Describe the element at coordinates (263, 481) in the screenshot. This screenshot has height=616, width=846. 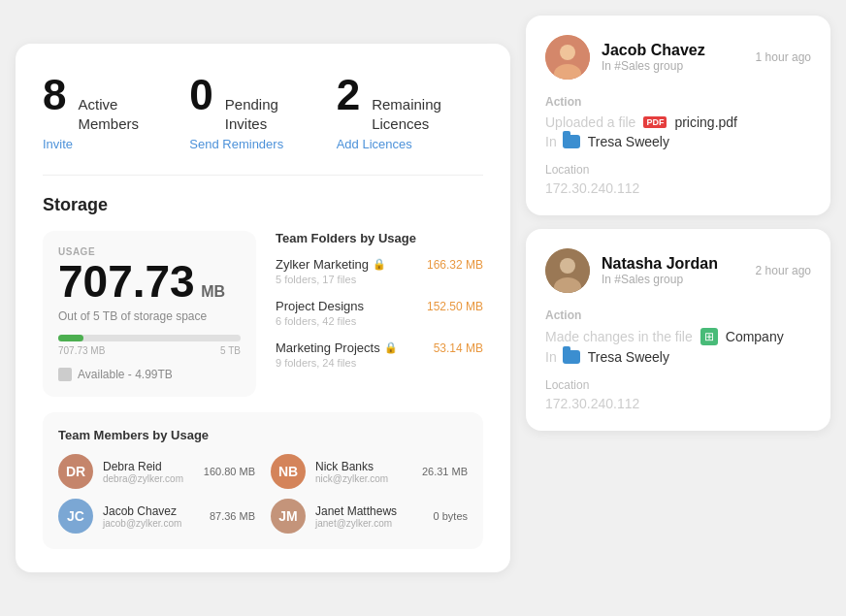
I see `team-members-section: Team Members by Usage DR Debra Reid debr…` at that location.